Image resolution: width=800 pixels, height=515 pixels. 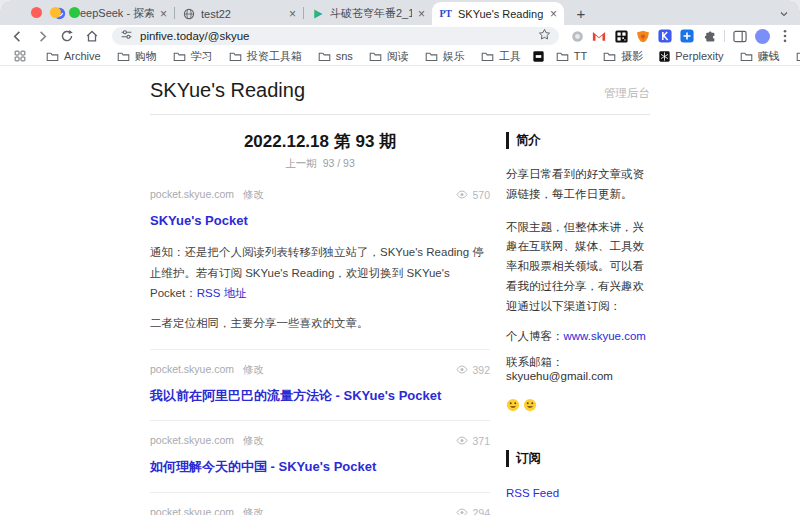 What do you see at coordinates (481, 195) in the screenshot?
I see `view-count: 570` at bounding box center [481, 195].